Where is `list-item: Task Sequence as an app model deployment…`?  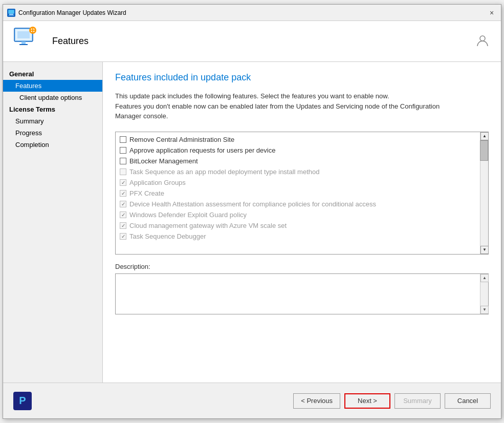
list-item: Task Sequence as an app model deployment… is located at coordinates (298, 172).